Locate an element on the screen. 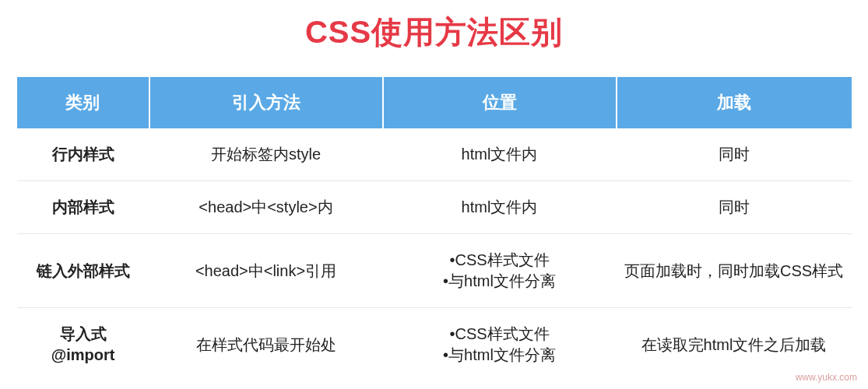 This screenshot has width=868, height=389. table-row: 行内样式 开始标签内style html文件内 同时 is located at coordinates (434, 155).